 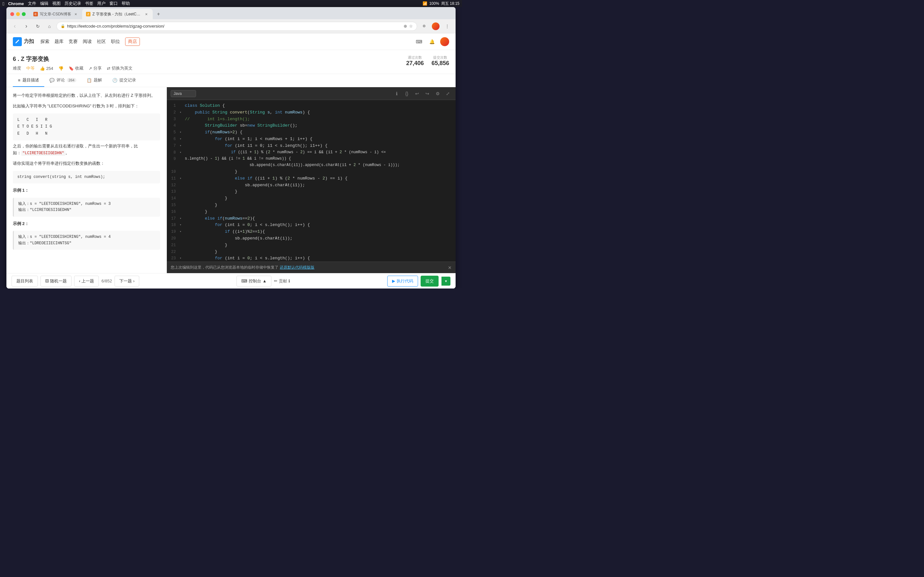 I want to click on prev-problem-button: ‹ 上一题, so click(x=86, y=281).